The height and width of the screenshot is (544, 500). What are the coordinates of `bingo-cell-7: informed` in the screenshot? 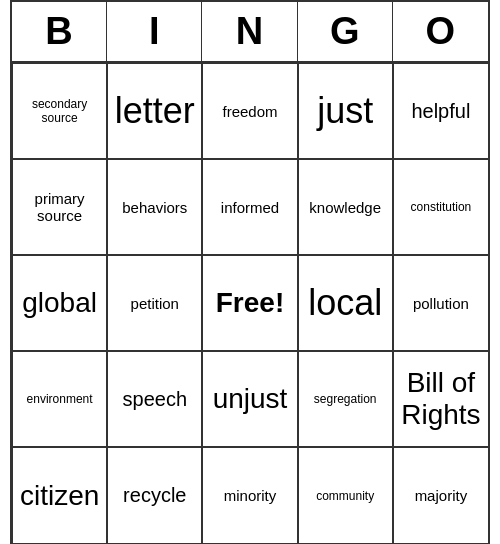 It's located at (250, 207).